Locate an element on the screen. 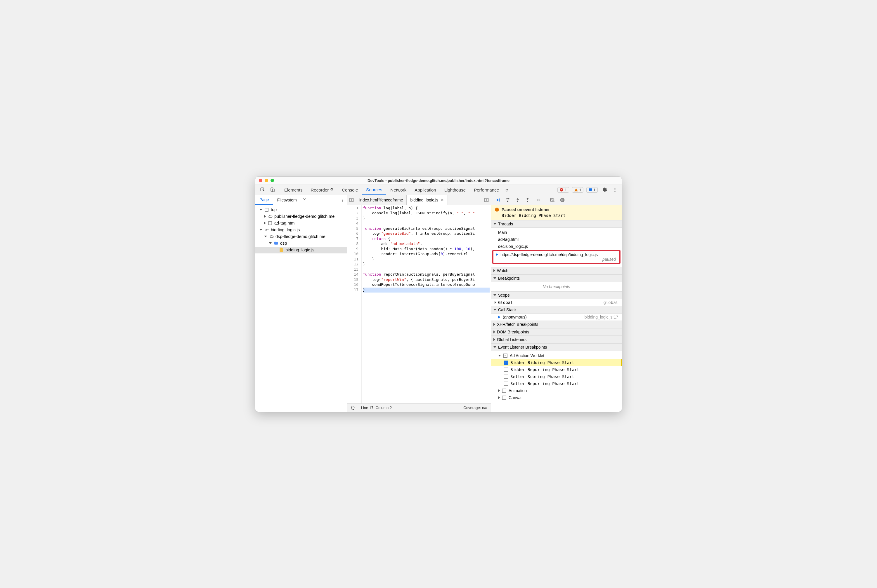 The width and height of the screenshot is (877, 588). breakpoints-section-header: Breakpoints is located at coordinates (557, 278).